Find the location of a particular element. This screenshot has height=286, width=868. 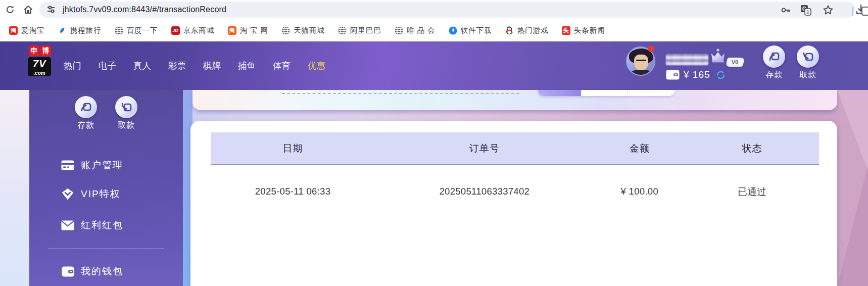

cell-order: 20250511063337402 is located at coordinates (484, 192).